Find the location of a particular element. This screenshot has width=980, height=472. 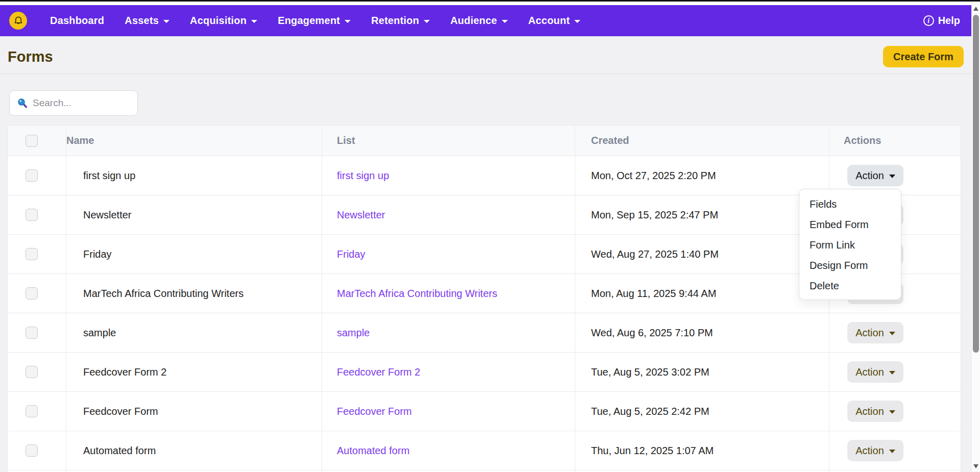

table-row-partial is located at coordinates (484, 471).